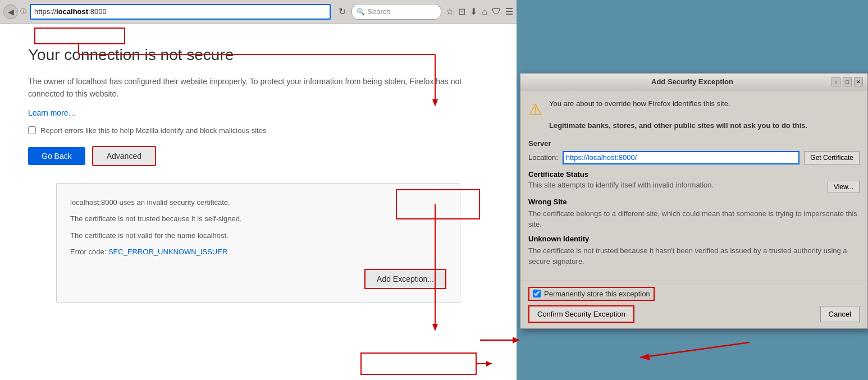  Describe the element at coordinates (474, 11) in the screenshot. I see `download-icon: ⬇` at that location.